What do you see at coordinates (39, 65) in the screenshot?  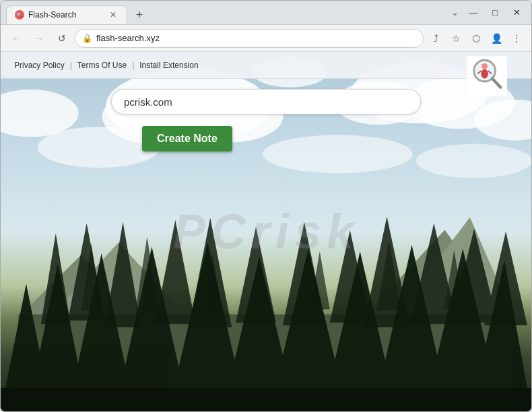 I see `privacy-policy-link: Privacy Policy` at bounding box center [39, 65].